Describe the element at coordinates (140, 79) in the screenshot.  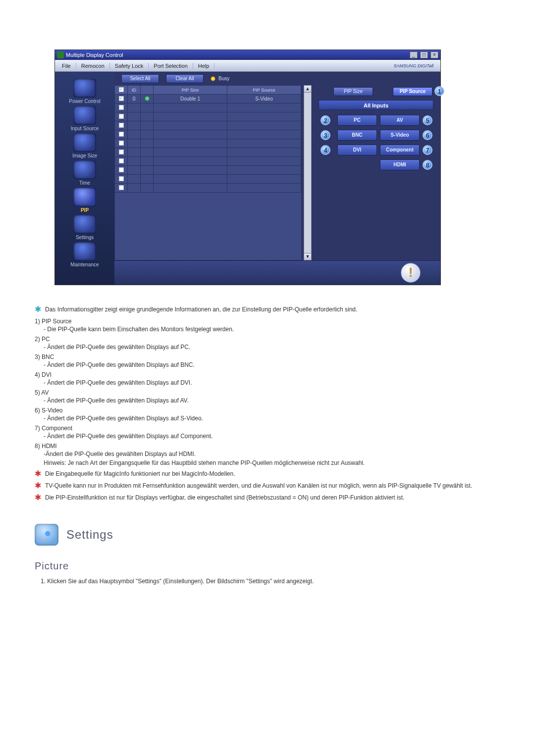
I see `select-all-button: Select All` at that location.